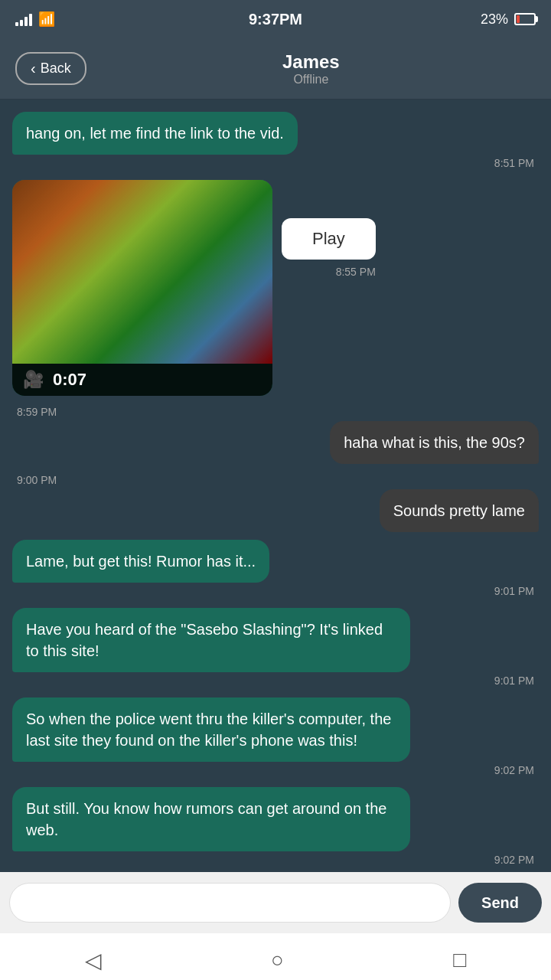 The image size is (551, 980). Describe the element at coordinates (34, 380) in the screenshot. I see `video-camera-icon: 🎥` at that location.